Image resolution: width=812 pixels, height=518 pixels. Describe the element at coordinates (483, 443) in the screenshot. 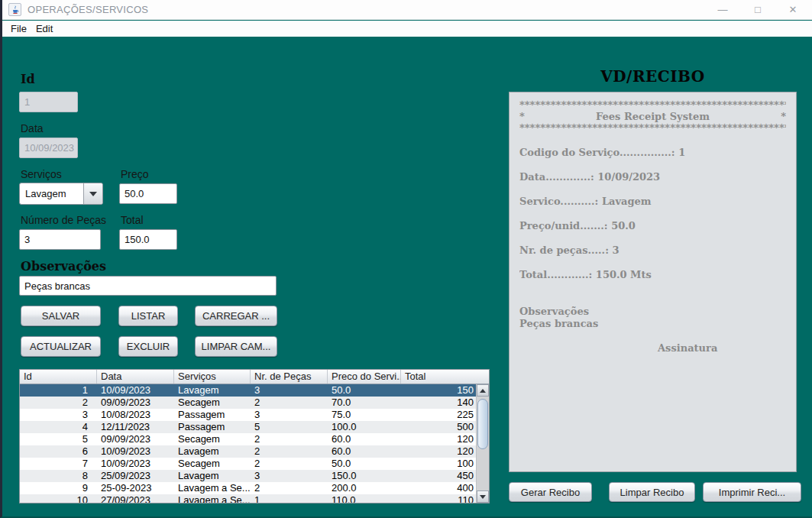

I see `vertical-scrollbar` at that location.